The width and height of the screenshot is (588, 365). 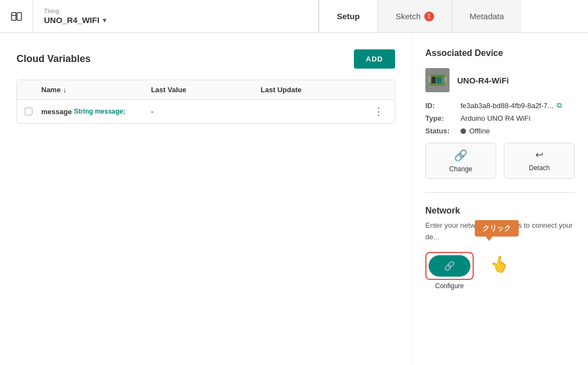 I want to click on header-name-col: Name ↓, so click(x=96, y=90).